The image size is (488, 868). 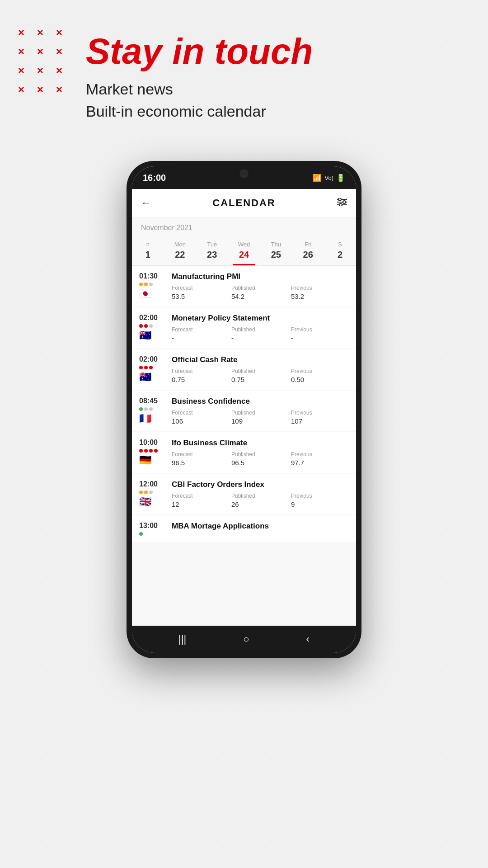 What do you see at coordinates (308, 639) in the screenshot?
I see `nav-recent-button: ‹` at bounding box center [308, 639].